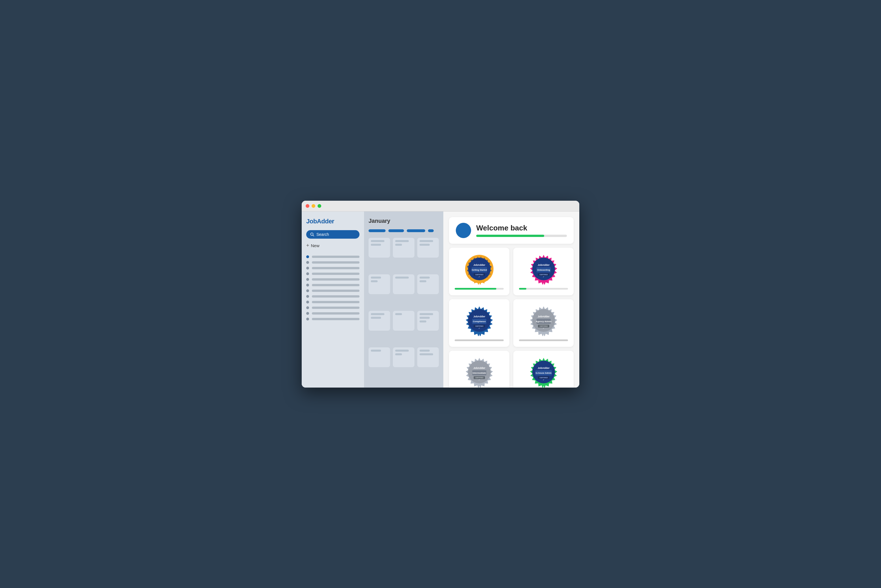  What do you see at coordinates (544, 322) in the screenshot?
I see `svg-text: Agency Admin` at bounding box center [544, 322].